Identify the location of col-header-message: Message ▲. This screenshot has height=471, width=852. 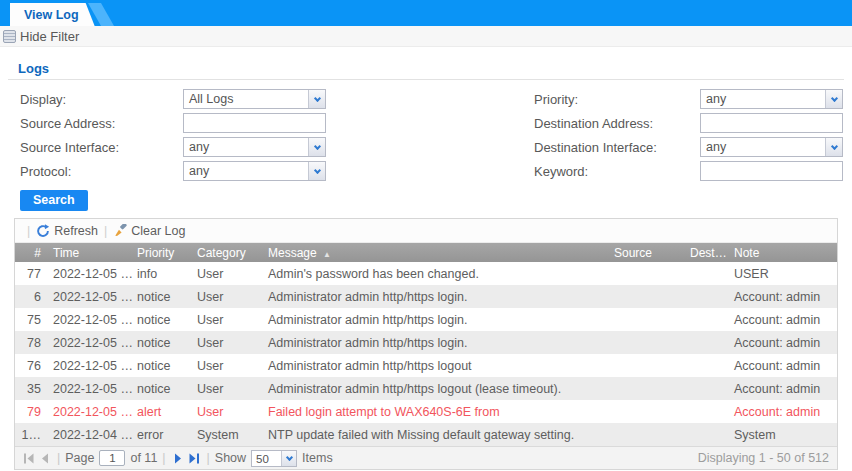
(436, 253).